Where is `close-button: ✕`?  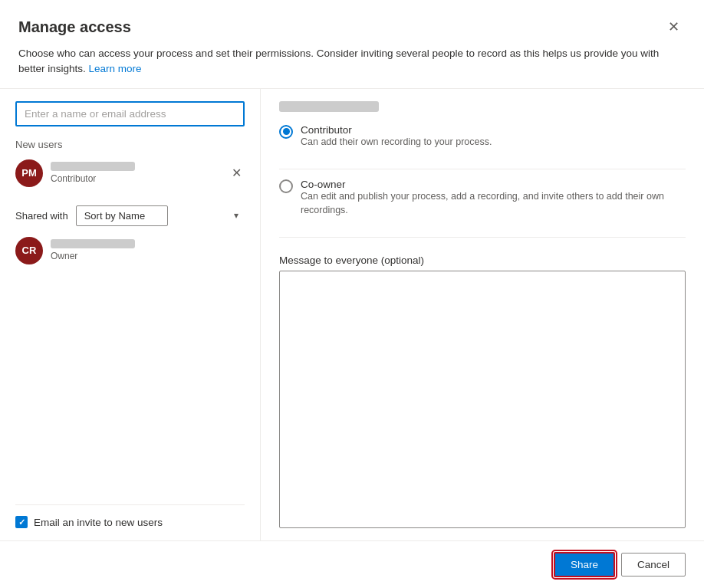
close-button: ✕ is located at coordinates (673, 27).